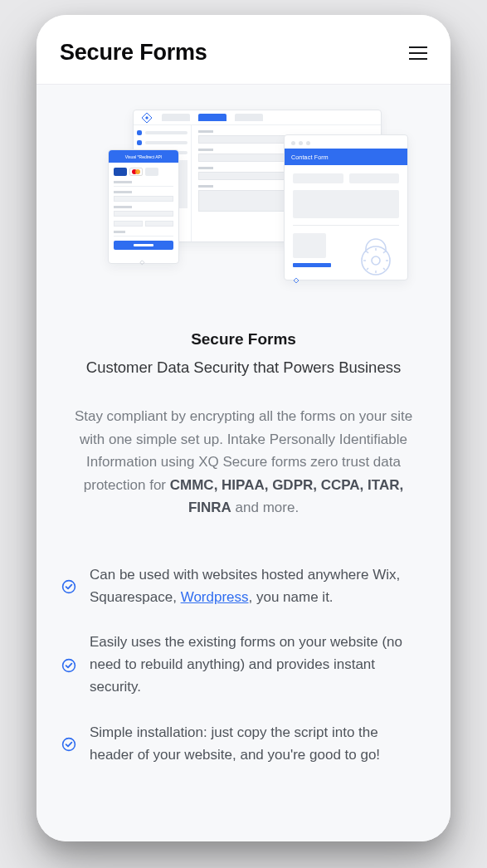  What do you see at coordinates (376, 256) in the screenshot?
I see `lock-icon` at bounding box center [376, 256].